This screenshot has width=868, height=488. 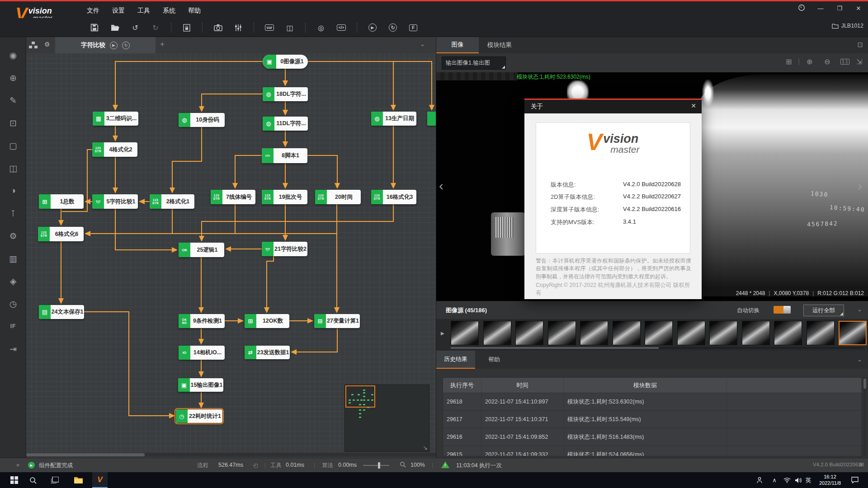 What do you see at coordinates (13, 100) in the screenshot?
I see `sidebar-tool-image-edit-icon: ✎` at bounding box center [13, 100].